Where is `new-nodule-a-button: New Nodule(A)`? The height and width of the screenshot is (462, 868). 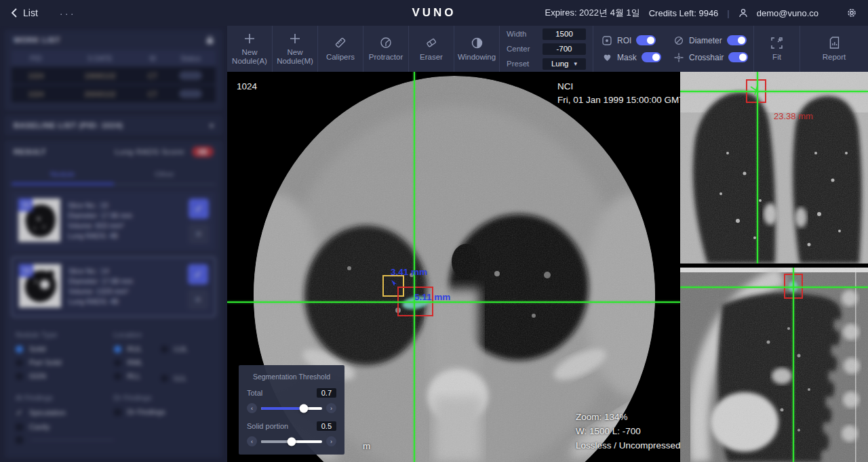 new-nodule-a-button: New Nodule(A) is located at coordinates (250, 49).